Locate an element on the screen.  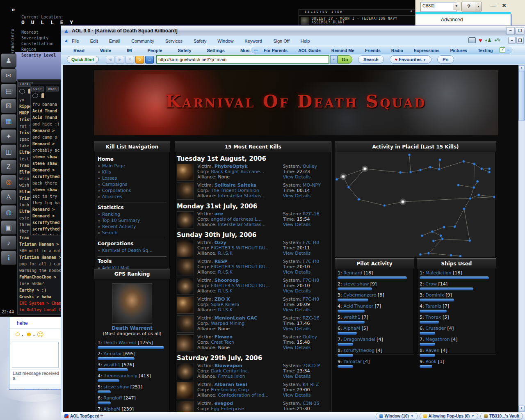
tab-advanced: Advanced is located at coordinates (476, 20).